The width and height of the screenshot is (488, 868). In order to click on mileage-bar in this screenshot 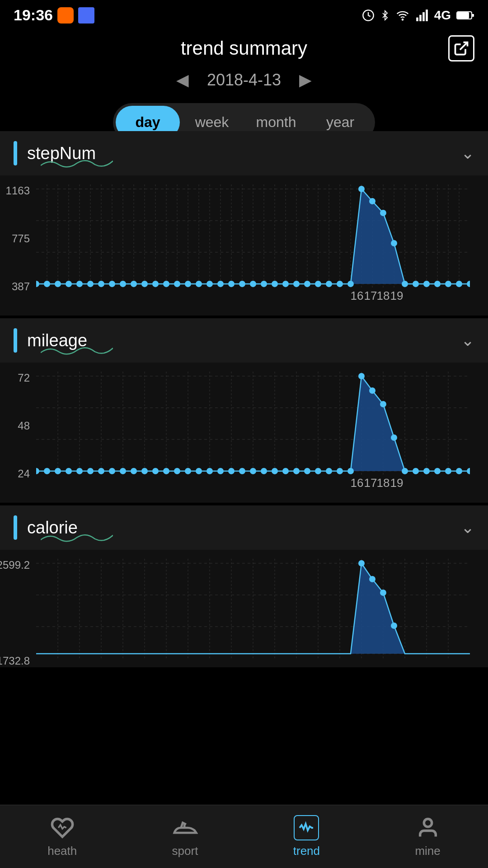, I will do `click(15, 340)`.